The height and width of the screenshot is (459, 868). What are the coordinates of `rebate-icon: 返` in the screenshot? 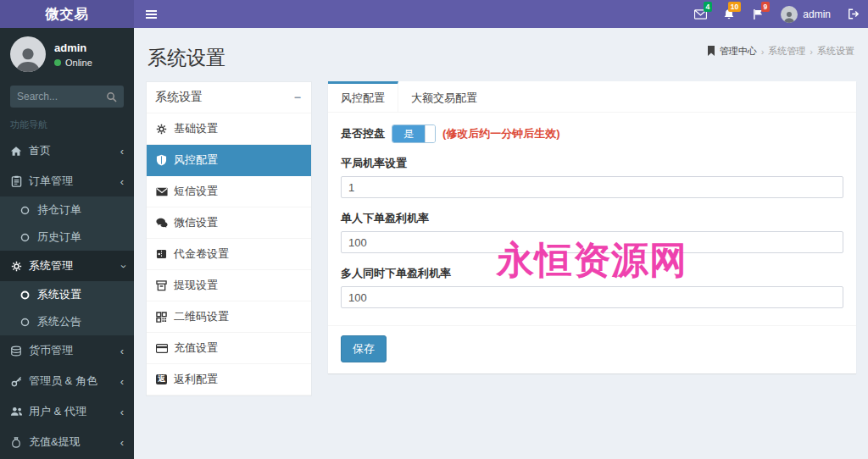 It's located at (161, 379).